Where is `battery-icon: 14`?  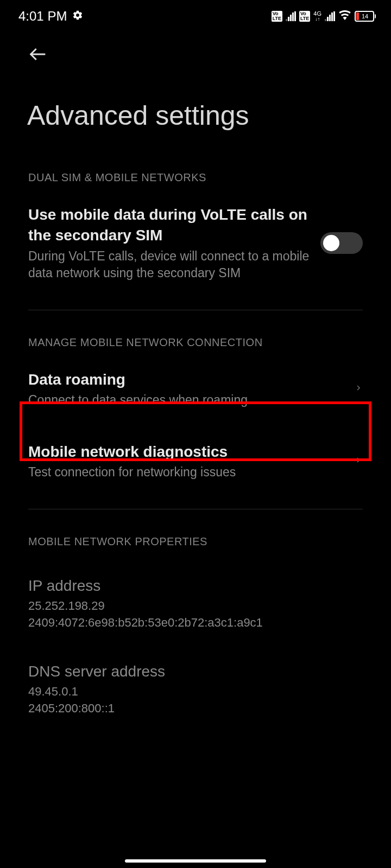
battery-icon: 14 is located at coordinates (365, 16).